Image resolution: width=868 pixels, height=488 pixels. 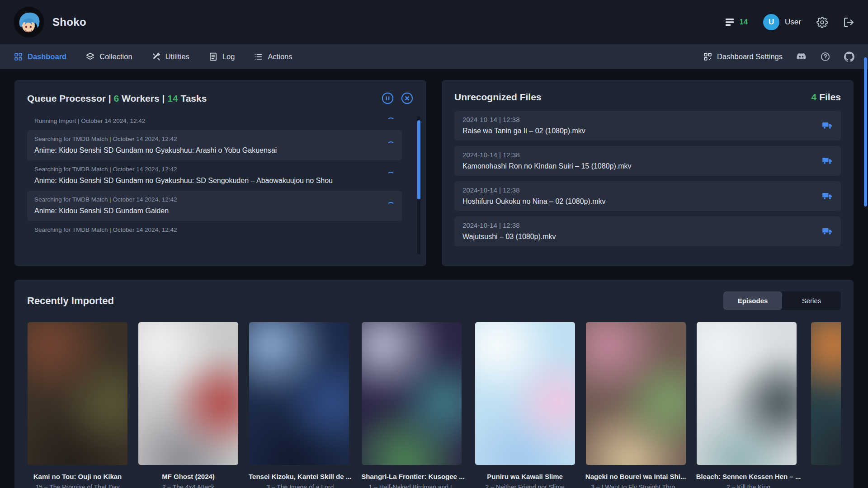 I want to click on episodes-series-toggle: Episodes Series, so click(x=782, y=301).